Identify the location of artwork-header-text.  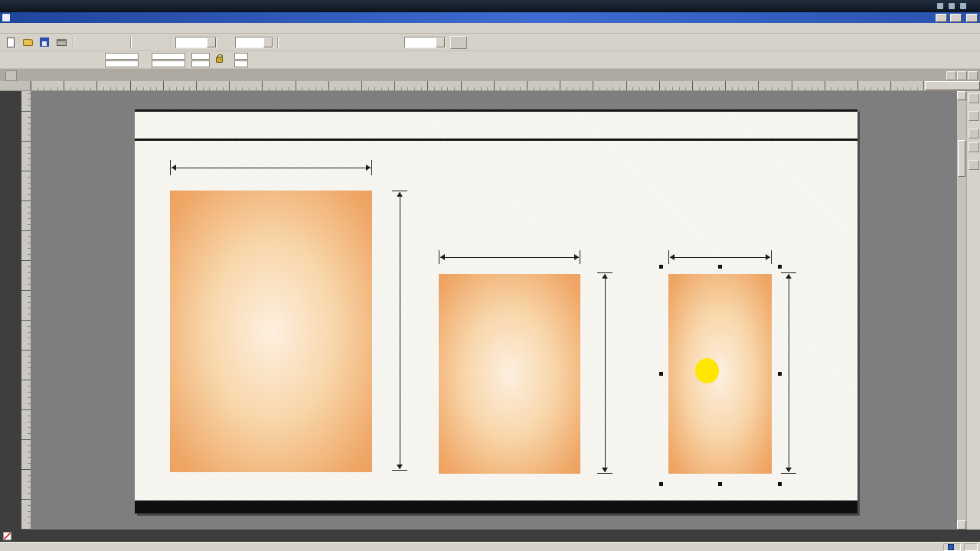
(496, 126).